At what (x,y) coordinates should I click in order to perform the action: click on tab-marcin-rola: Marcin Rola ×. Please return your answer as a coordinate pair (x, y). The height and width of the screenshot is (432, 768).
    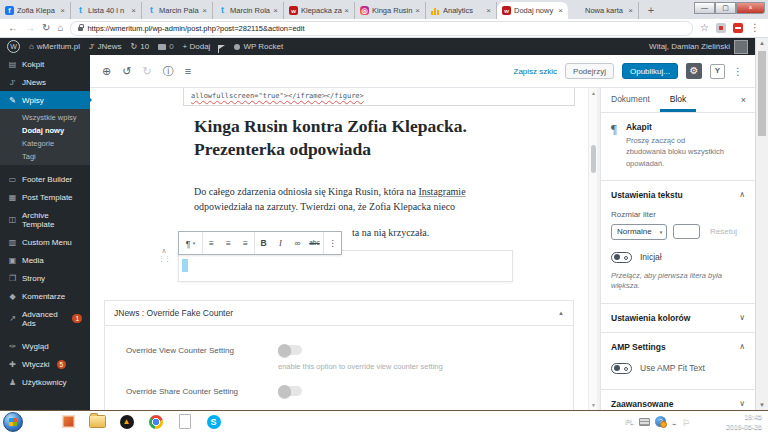
    Looking at the image, I should click on (248, 10).